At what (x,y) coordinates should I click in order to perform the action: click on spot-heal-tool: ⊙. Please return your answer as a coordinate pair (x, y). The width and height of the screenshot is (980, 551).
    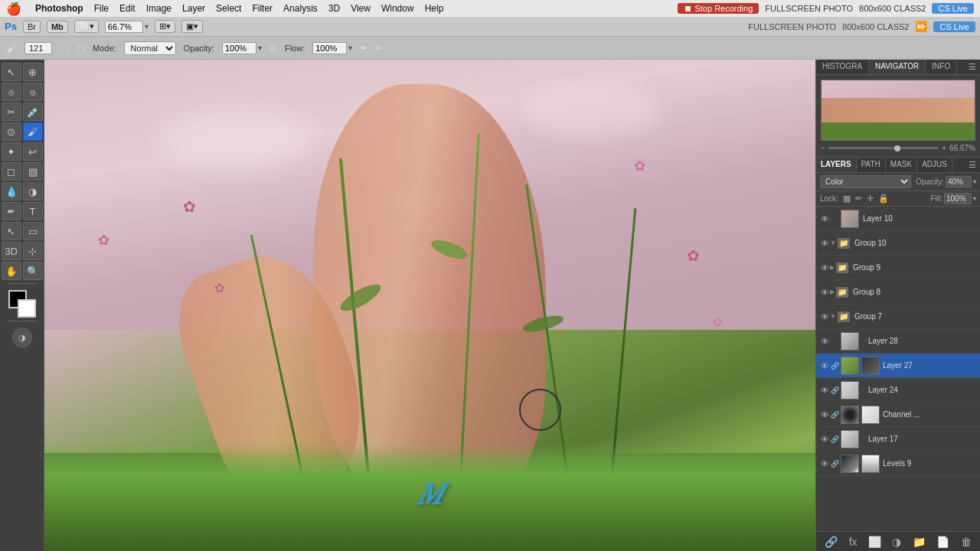
    Looking at the image, I should click on (11, 132).